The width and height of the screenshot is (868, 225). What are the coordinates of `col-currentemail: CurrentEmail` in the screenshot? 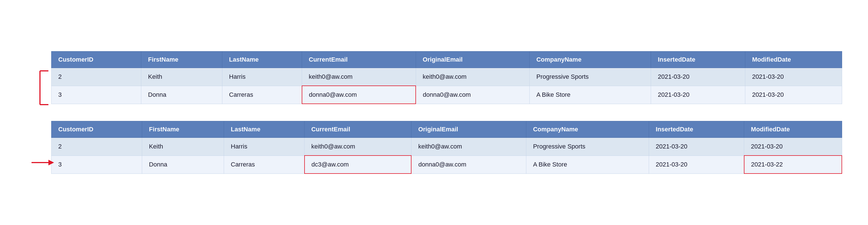 It's located at (359, 60).